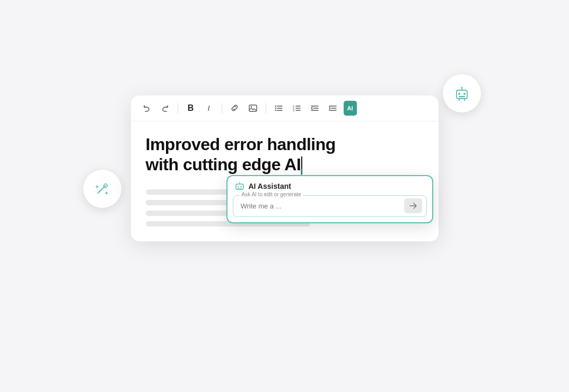  What do you see at coordinates (240, 186) in the screenshot?
I see `ai-assistant-icon` at bounding box center [240, 186].